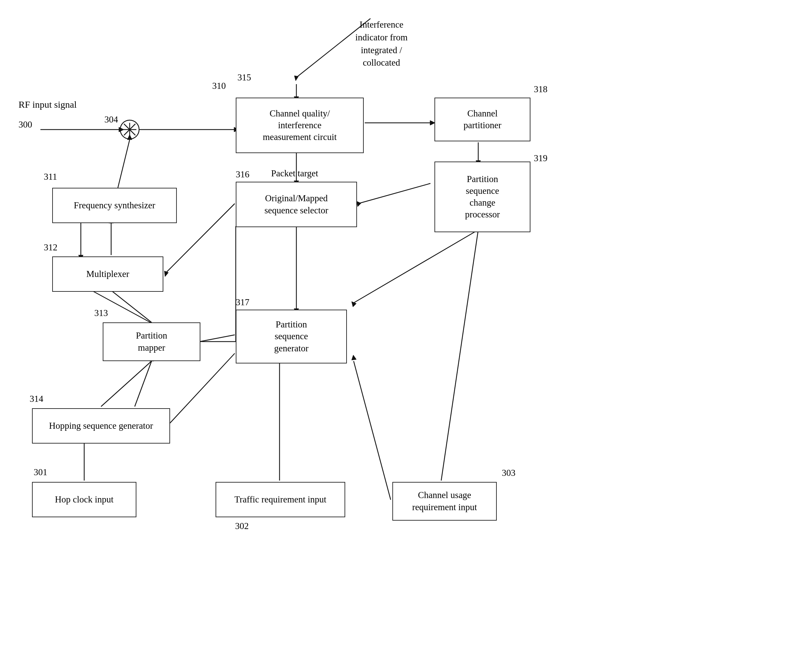 The height and width of the screenshot is (666, 812). What do you see at coordinates (244, 77) in the screenshot?
I see `ref-315: 315` at bounding box center [244, 77].